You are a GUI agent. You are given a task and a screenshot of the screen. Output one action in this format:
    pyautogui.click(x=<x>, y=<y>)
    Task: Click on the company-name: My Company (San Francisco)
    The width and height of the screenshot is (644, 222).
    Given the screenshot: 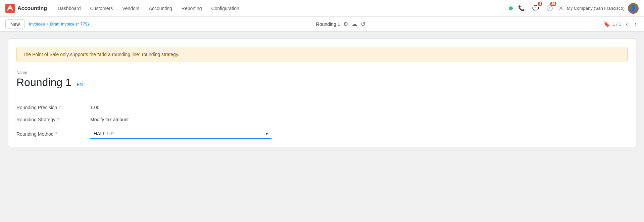 What is the action you would take?
    pyautogui.click(x=596, y=8)
    